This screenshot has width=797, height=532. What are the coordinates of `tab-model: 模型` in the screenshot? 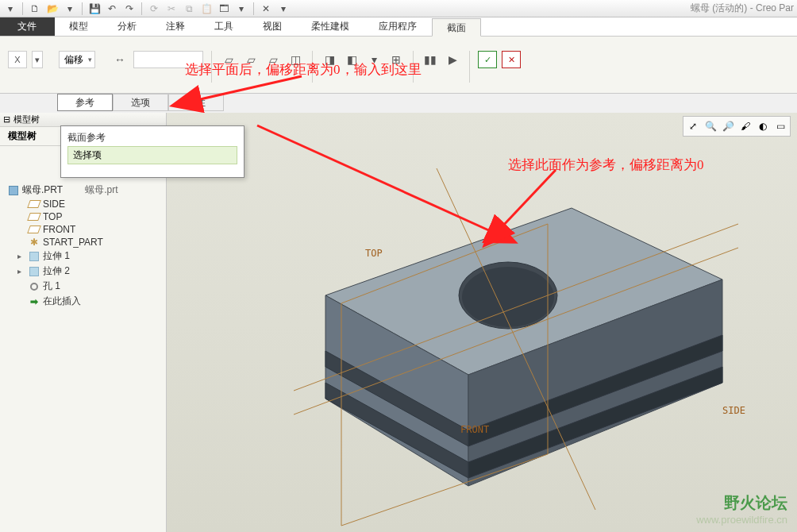 It's located at (79, 27).